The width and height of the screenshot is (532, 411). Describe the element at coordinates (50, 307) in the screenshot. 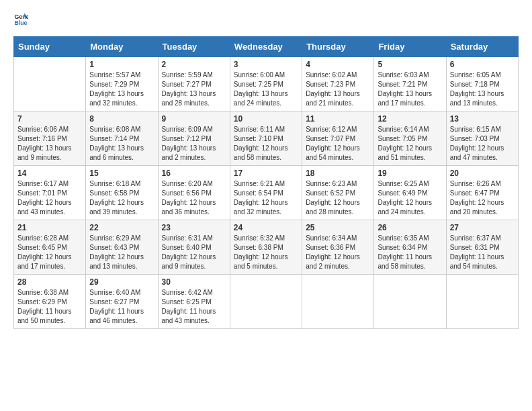

I see `day-info: Sunrise: 6:38 AM Sunset: 6:29 PM Dayligh…` at that location.